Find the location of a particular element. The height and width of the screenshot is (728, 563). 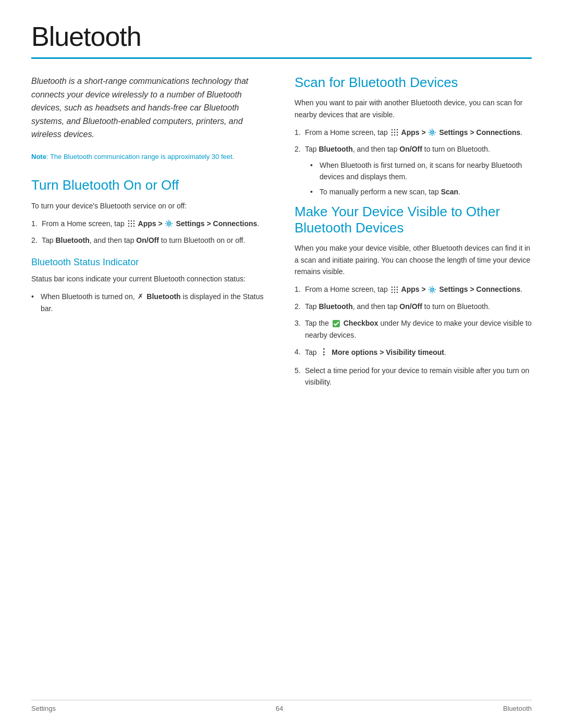

scan-title: Scan for Bluetooth Devices is located at coordinates (413, 82).